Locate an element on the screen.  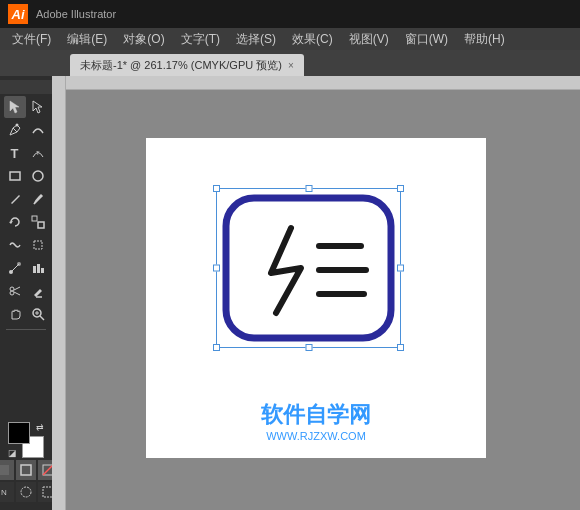
tool-row-blend is located at coordinates (26, 268).